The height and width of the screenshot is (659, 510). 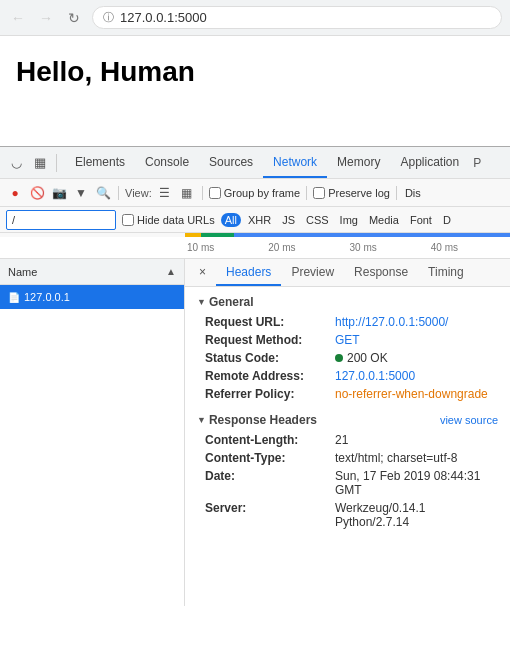 What do you see at coordinates (202, 420) in the screenshot?
I see `triangle-icon2: ▼` at bounding box center [202, 420].